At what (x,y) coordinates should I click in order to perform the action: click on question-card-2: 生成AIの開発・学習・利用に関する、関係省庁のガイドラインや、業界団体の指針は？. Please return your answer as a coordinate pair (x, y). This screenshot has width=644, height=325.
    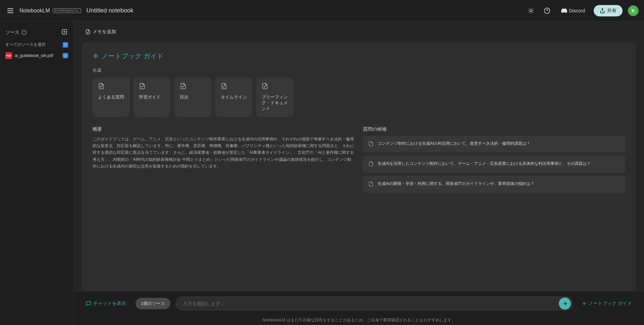
    Looking at the image, I should click on (494, 184).